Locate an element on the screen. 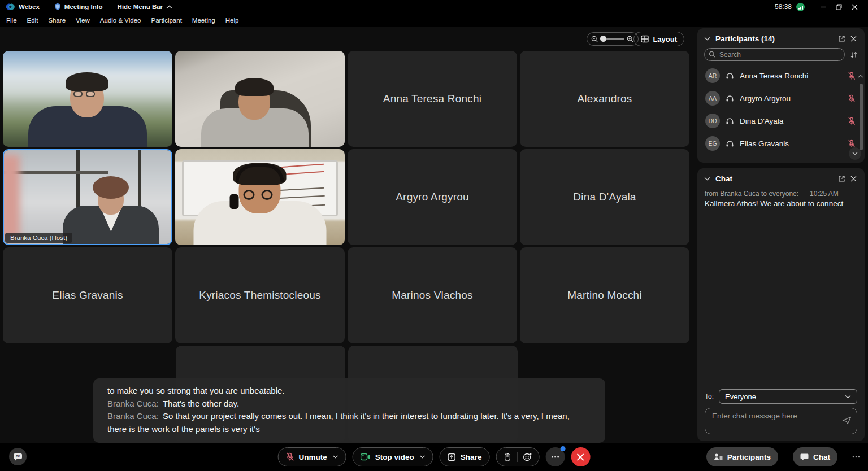 The width and height of the screenshot is (868, 471). participant-row: EG Elias Gravanis is located at coordinates (781, 143).